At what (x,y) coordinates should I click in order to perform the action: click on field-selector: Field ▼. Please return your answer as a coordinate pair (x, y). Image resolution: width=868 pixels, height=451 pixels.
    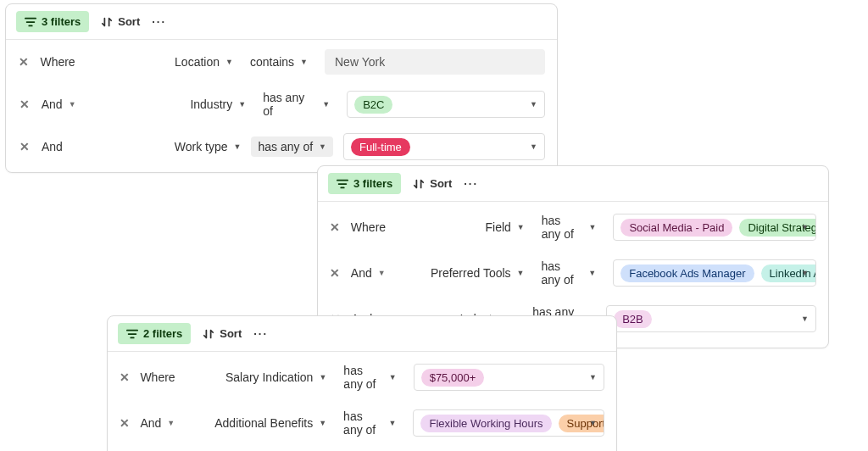
    Looking at the image, I should click on (465, 227).